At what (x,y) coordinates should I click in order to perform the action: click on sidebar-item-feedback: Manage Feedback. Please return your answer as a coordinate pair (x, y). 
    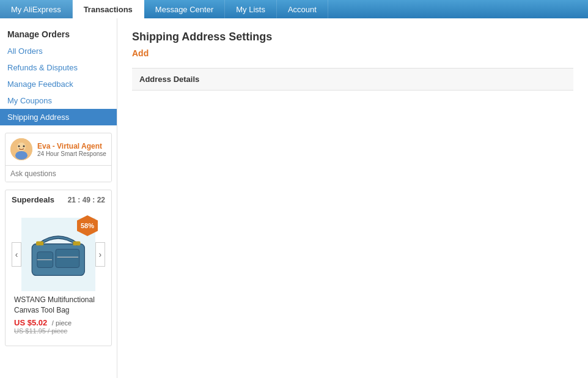
    Looking at the image, I should click on (59, 84).